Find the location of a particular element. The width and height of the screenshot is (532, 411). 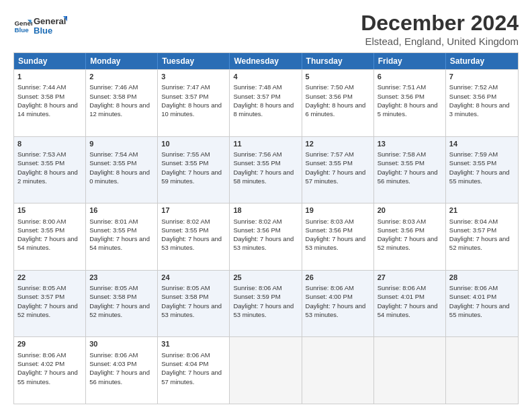

day-9: 9 Sunrise: 7:54 AMSunset: 3:55 PMDayligh… is located at coordinates (122, 171).